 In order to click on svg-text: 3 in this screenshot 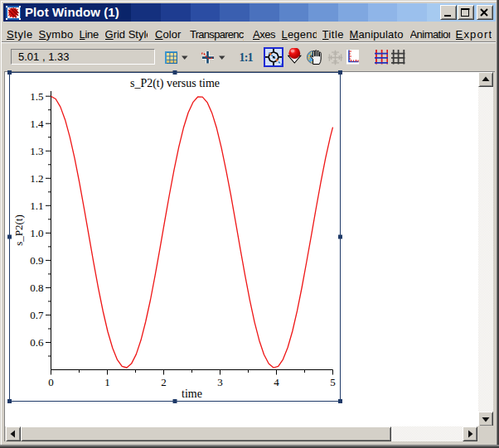, I will do `click(220, 383)`.